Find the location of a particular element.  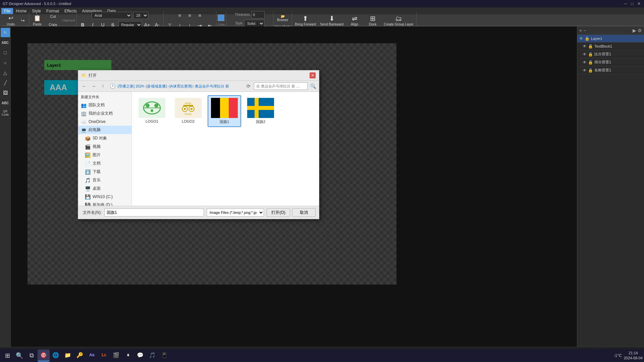

sweden-cross-h is located at coordinates (261, 108).